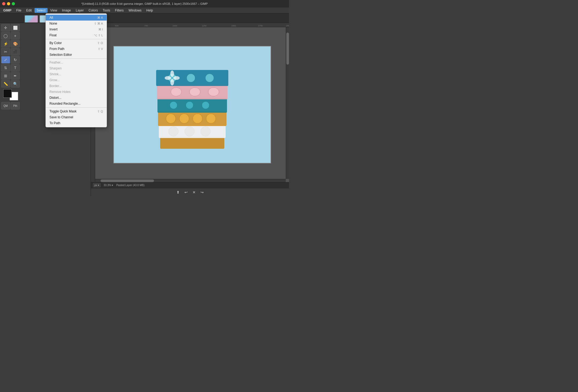 The image size is (578, 392). I want to click on tabs-bar: ✕, so click(144, 18).